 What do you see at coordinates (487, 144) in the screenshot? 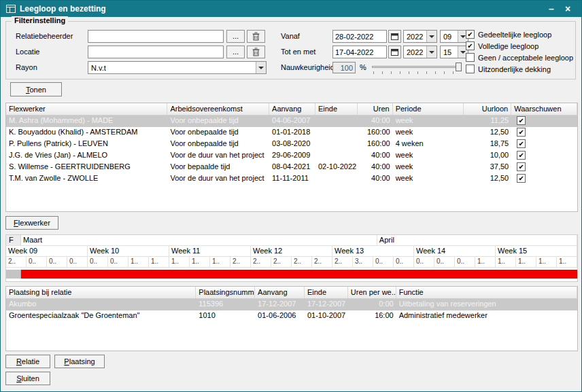
I see `cell: 18,75` at bounding box center [487, 144].